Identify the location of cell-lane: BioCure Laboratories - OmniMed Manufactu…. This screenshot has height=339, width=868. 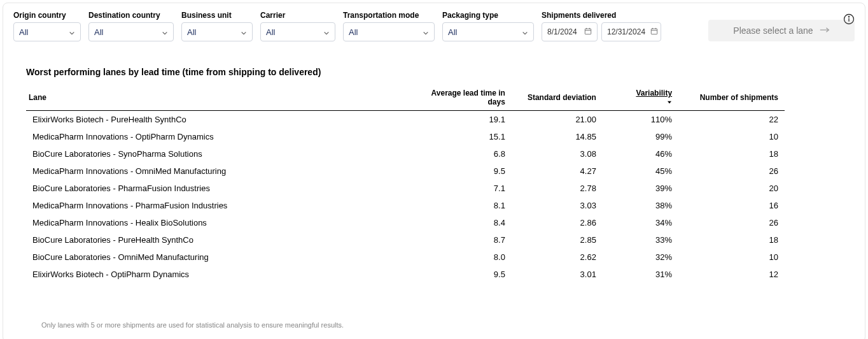
(216, 257).